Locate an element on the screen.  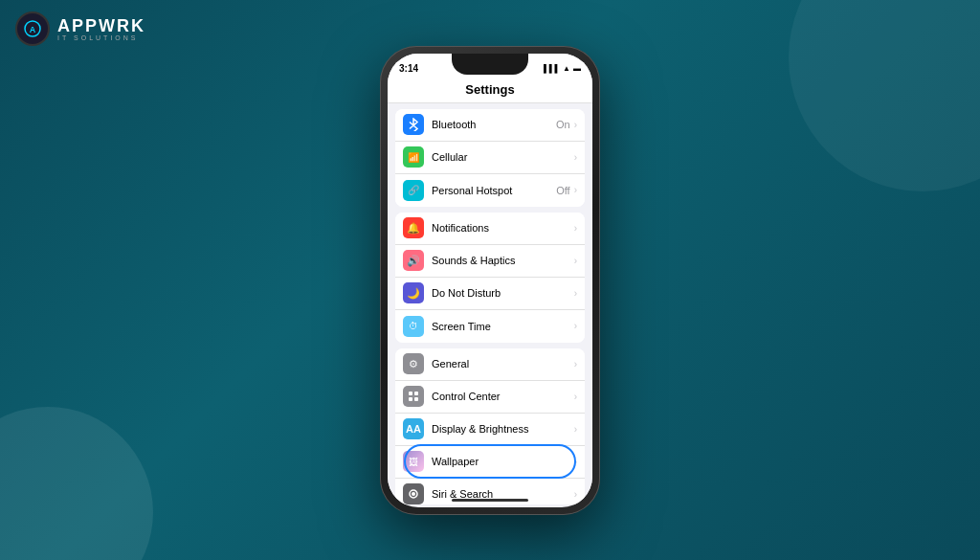
siri-icon is located at coordinates (413, 494).